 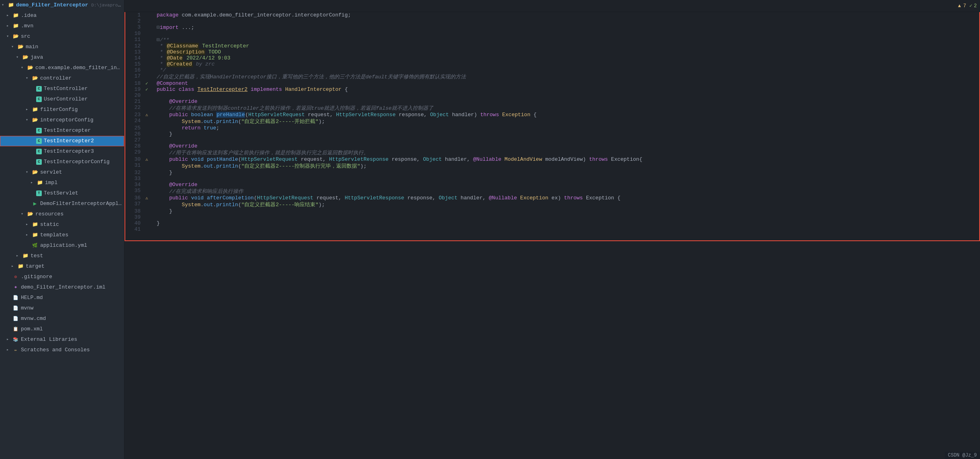 I want to click on gutter-check-18: ✓, so click(x=147, y=84).